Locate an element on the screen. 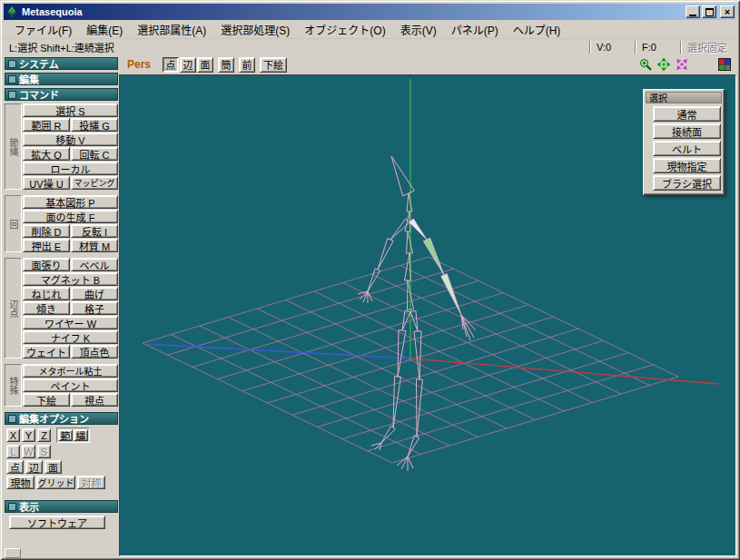 The height and width of the screenshot is (560, 740). cmd-primitive-button: 基本図形 P is located at coordinates (71, 201).